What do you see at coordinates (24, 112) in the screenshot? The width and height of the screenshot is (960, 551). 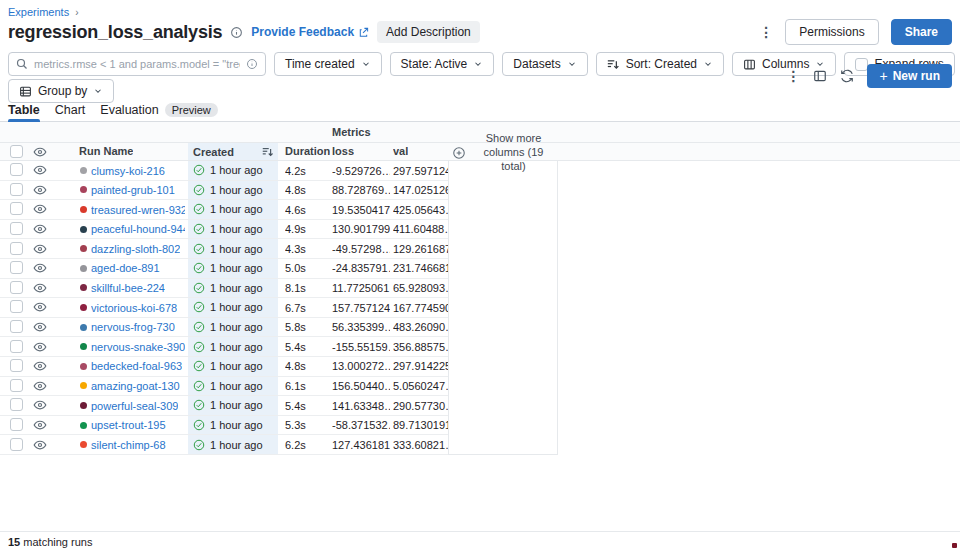 I see `tab-table: Table` at bounding box center [24, 112].